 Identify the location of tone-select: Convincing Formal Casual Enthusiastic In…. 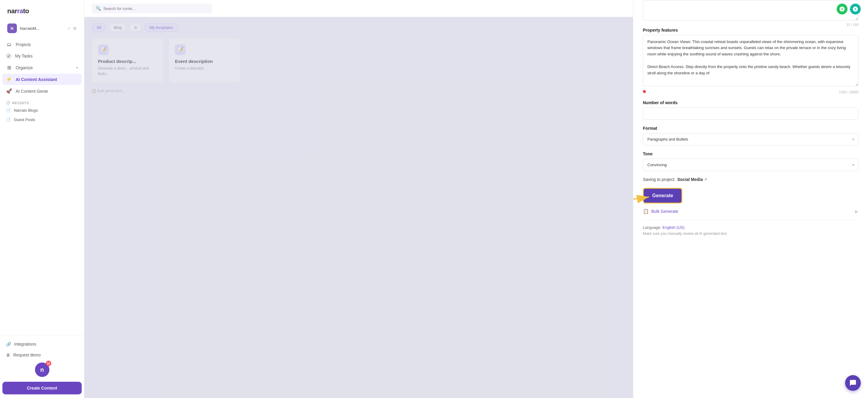
(751, 165).